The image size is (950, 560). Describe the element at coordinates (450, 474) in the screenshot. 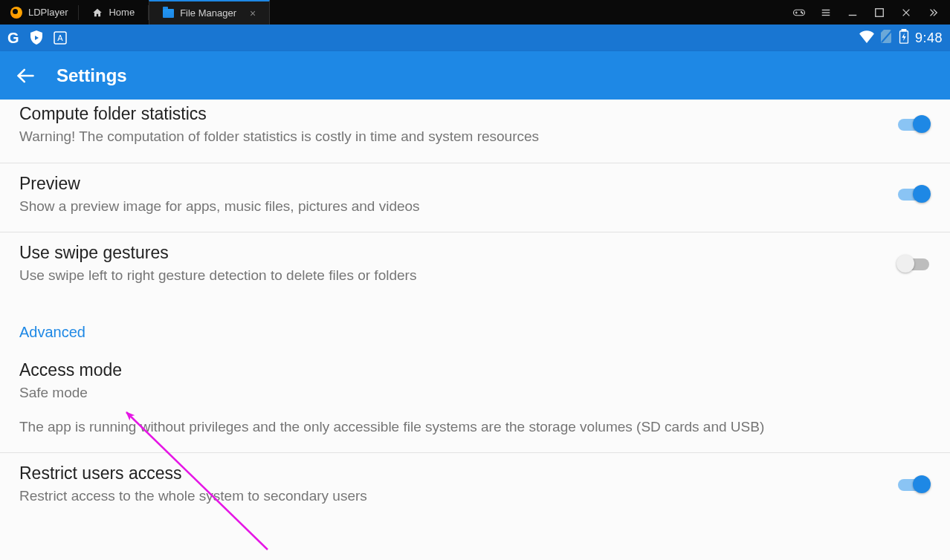

I see `setting-title: Restrict users access` at that location.